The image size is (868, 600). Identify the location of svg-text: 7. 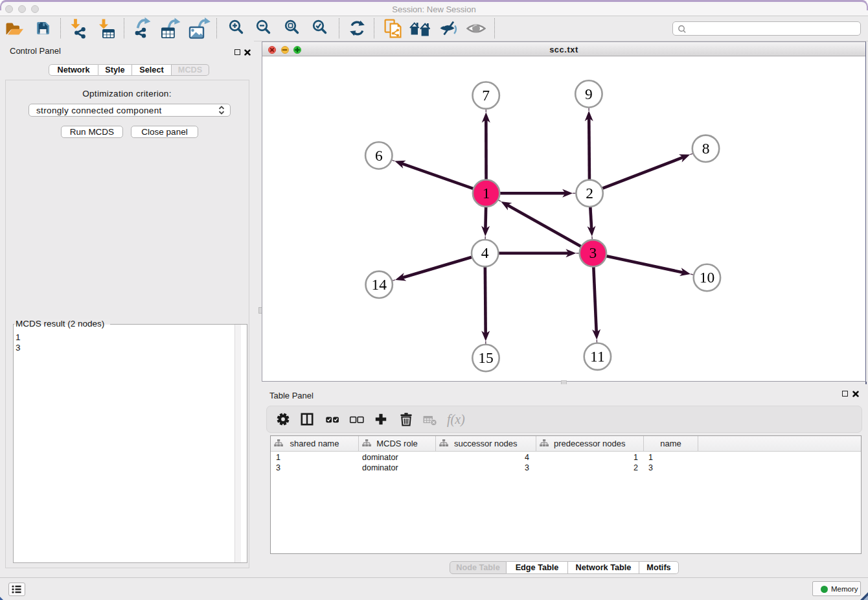
(486, 95).